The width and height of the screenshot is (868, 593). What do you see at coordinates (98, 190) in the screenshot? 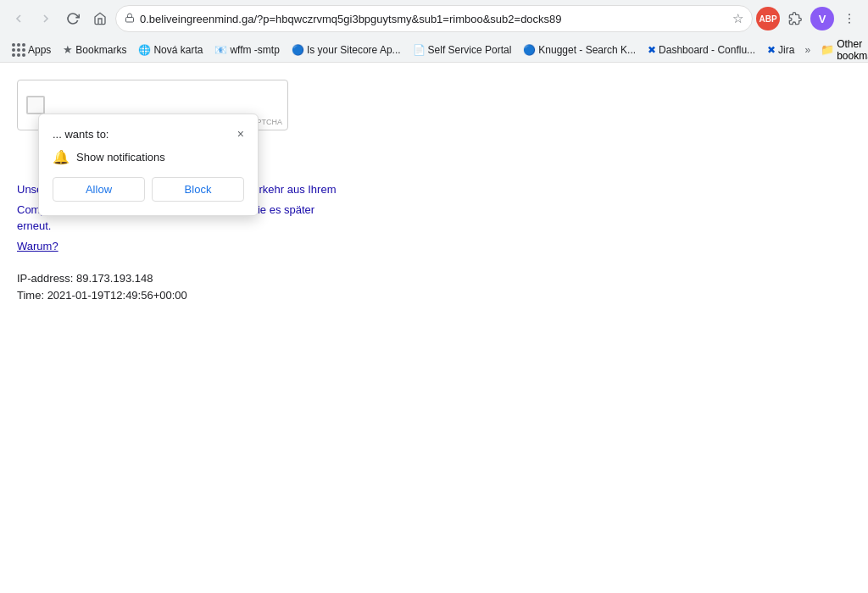
I see `allow-button: Allow` at bounding box center [98, 190].